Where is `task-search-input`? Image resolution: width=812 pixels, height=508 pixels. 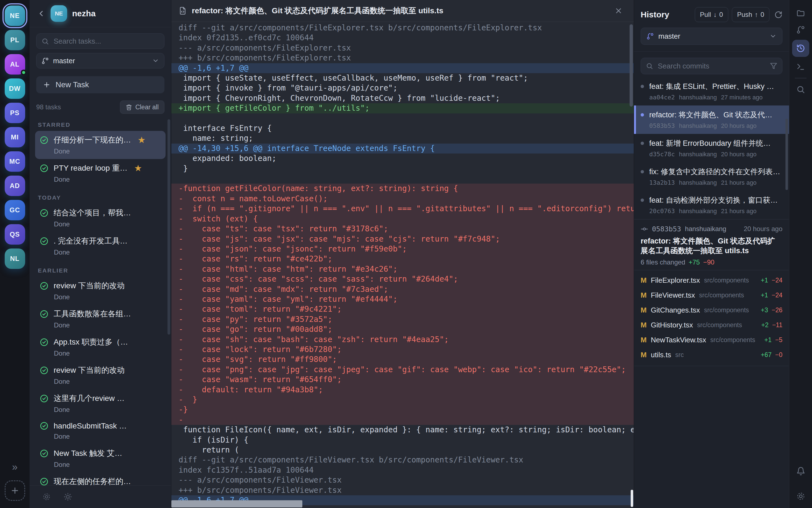 task-search-input is located at coordinates (106, 41).